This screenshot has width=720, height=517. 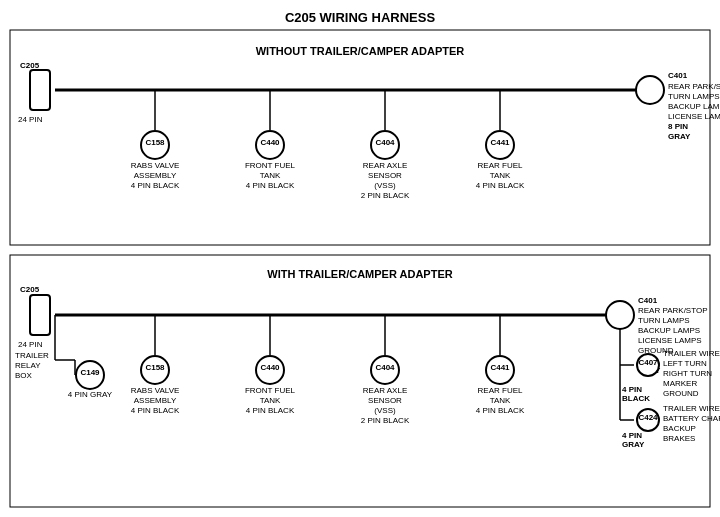 I want to click on section2-title: WITH TRAILER/CAMPER ADAPTER, so click(x=360, y=274).